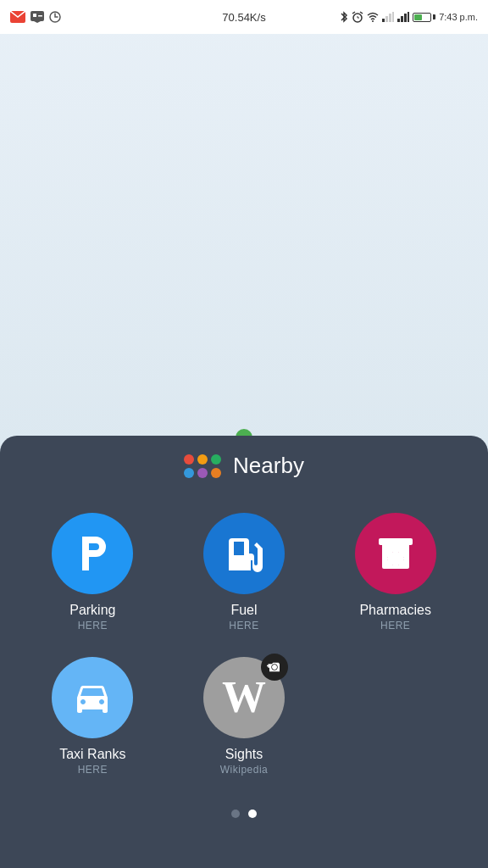 The image size is (488, 868). What do you see at coordinates (424, 17) in the screenshot?
I see `battery-indicator` at bounding box center [424, 17].